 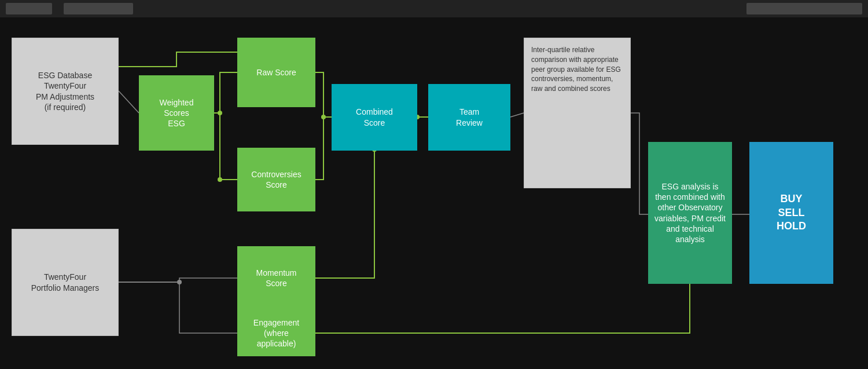 What do you see at coordinates (65, 92) in the screenshot?
I see `esg-database-box: ESG DatabaseTwentyFourPM Adjustments(if …` at bounding box center [65, 92].